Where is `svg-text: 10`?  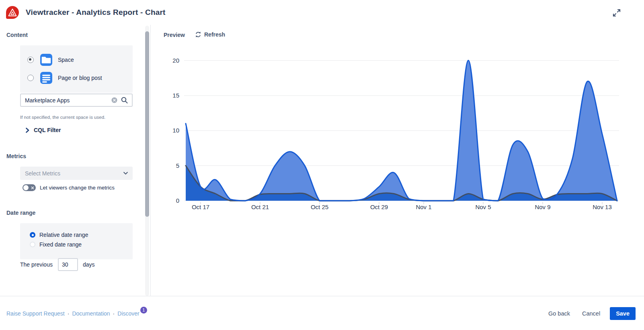
svg-text: 10 is located at coordinates (176, 130).